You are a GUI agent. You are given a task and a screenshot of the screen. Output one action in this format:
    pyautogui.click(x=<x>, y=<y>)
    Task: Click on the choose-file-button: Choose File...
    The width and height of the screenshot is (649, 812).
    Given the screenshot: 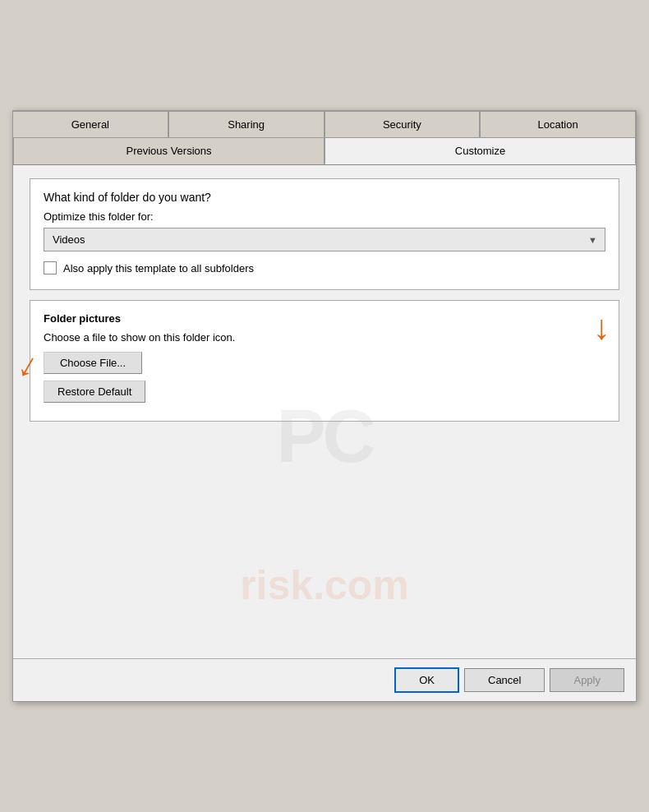 What is the action you would take?
    pyautogui.click(x=93, y=363)
    